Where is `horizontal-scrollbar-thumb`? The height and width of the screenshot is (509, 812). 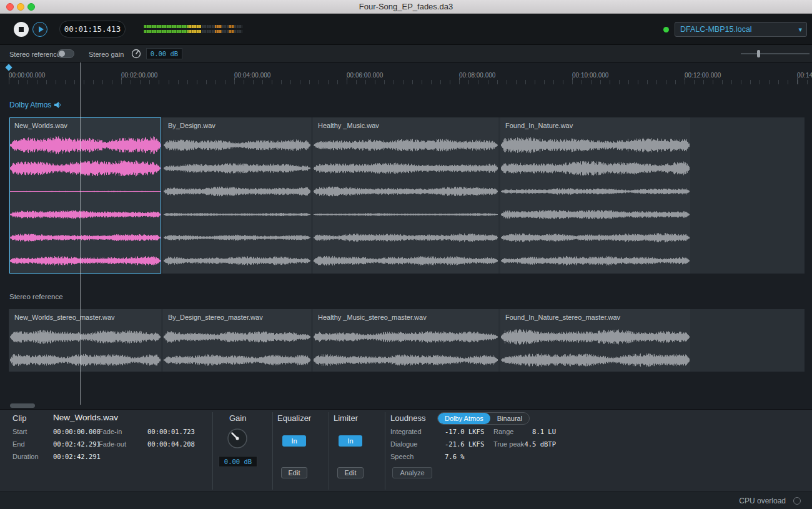 horizontal-scrollbar-thumb is located at coordinates (22, 406).